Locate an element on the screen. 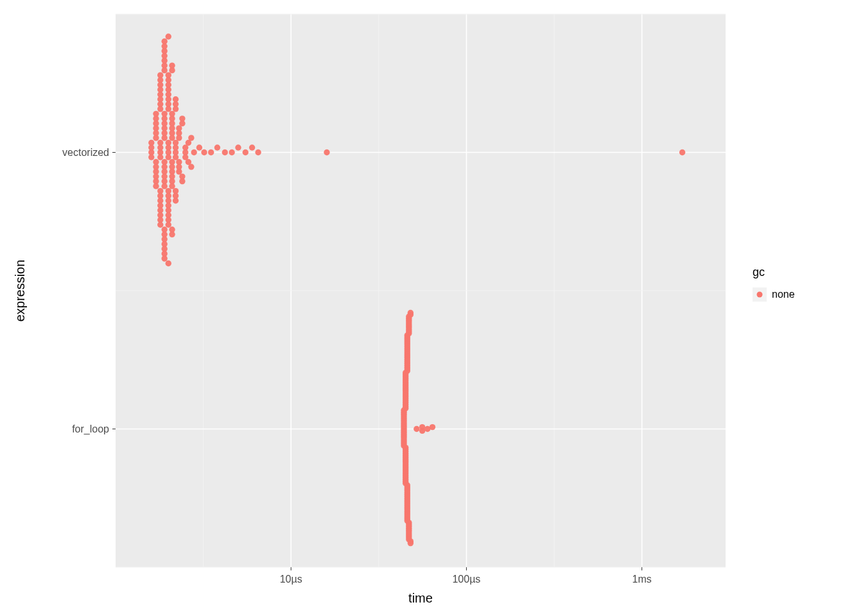  x-tick-label: 1ms is located at coordinates (642, 579).